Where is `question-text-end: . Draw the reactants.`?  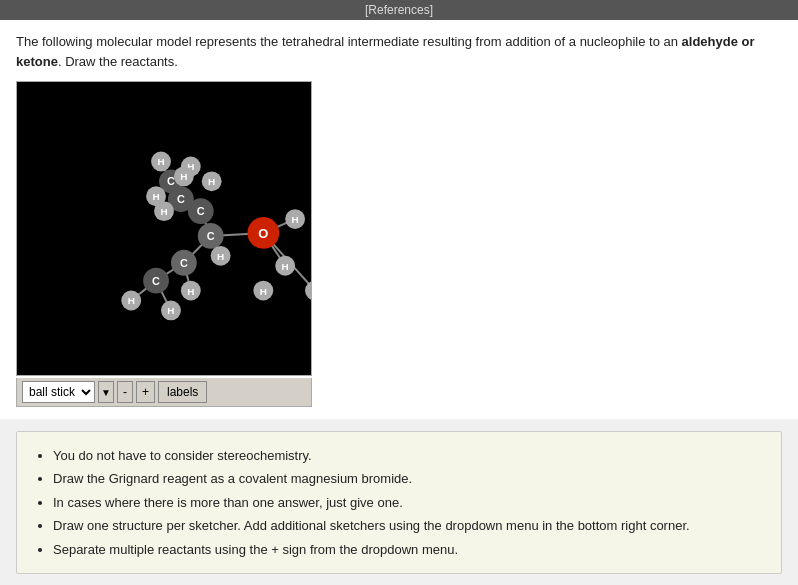 question-text-end: . Draw the reactants. is located at coordinates (118, 62).